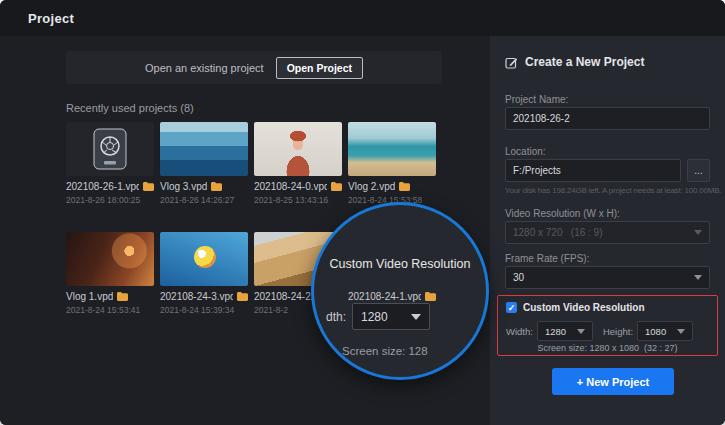 The image size is (725, 425). What do you see at coordinates (204, 310) in the screenshot?
I see `project-date: 2021-8-24 15:39:34` at bounding box center [204, 310].